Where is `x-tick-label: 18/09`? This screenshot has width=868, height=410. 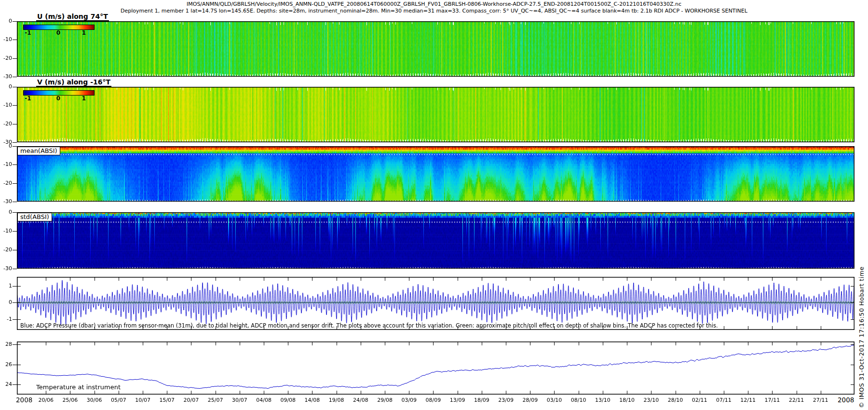
x-tick-label: 18/09 is located at coordinates (482, 400).